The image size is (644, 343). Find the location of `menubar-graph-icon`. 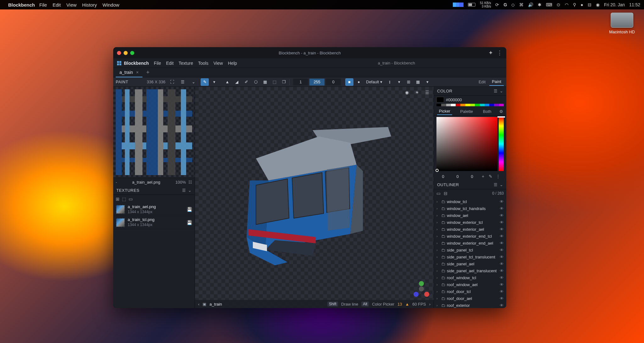

menubar-graph-icon is located at coordinates (458, 5).